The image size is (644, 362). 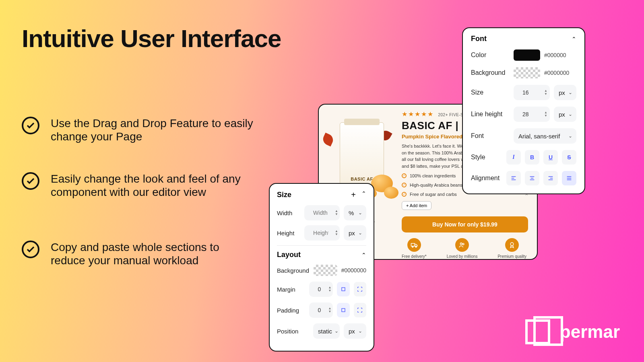 I want to click on bullet-text: Copy and paste whole sections to reduce …, so click(x=153, y=254).